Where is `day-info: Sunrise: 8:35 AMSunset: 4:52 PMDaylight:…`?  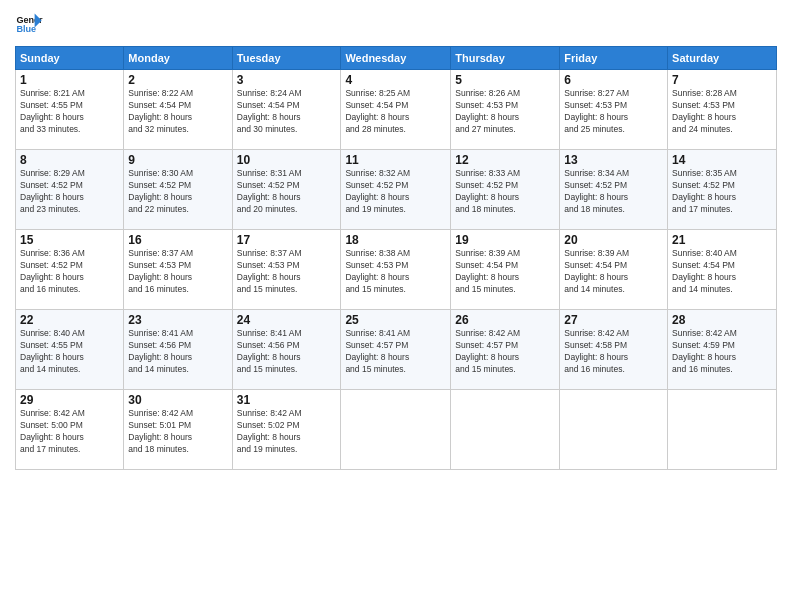
day-info: Sunrise: 8:35 AMSunset: 4:52 PMDaylight:… is located at coordinates (722, 192).